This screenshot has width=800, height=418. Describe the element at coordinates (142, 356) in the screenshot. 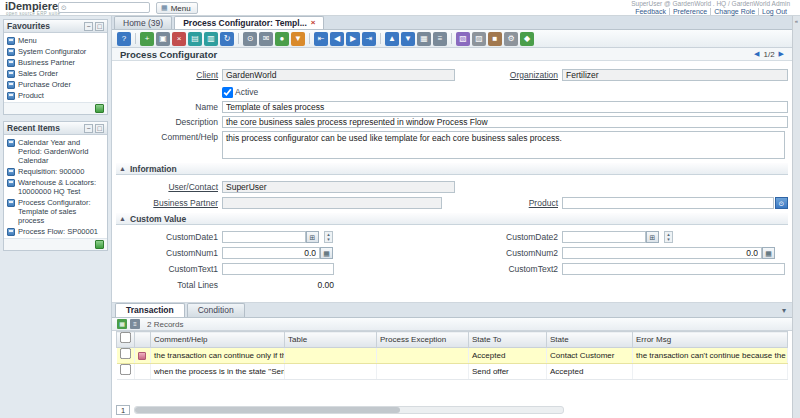

I see `row-attachment-icon` at that location.